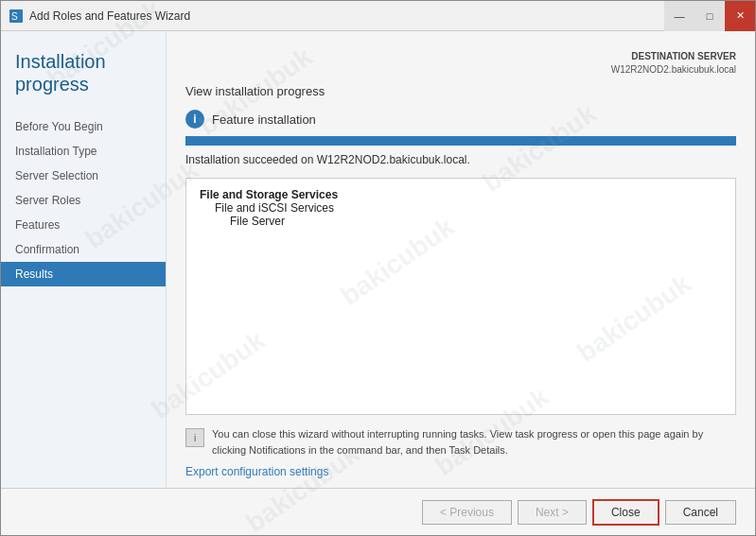 The height and width of the screenshot is (536, 756). Describe the element at coordinates (461, 442) in the screenshot. I see `notice-row: i You can close this wizard without inte…` at that location.